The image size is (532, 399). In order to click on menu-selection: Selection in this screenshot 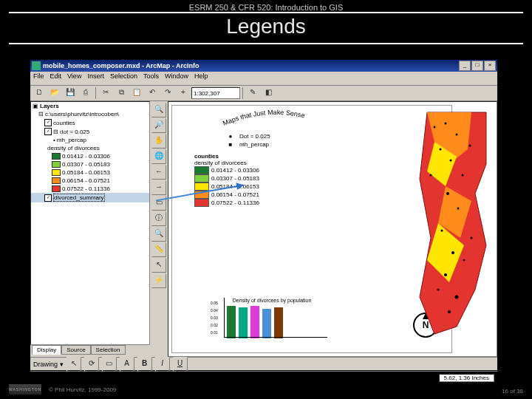, I will do `click(124, 78)`.